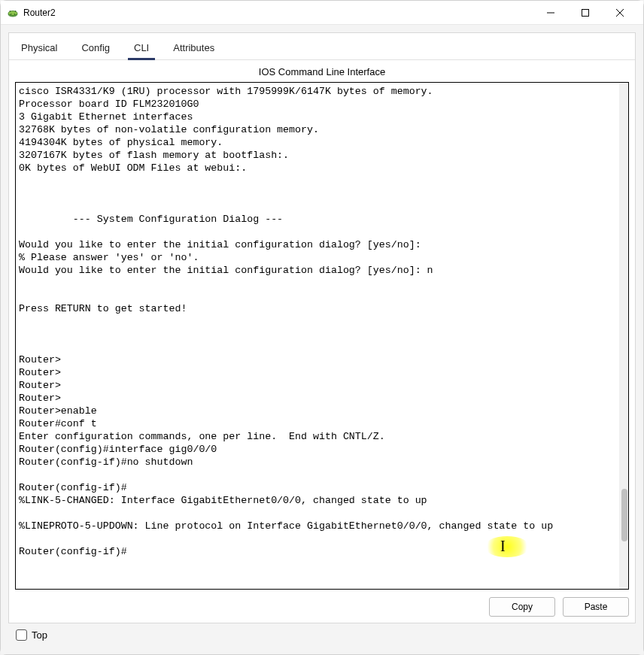  What do you see at coordinates (596, 607) in the screenshot?
I see `paste-button: Paste` at bounding box center [596, 607].